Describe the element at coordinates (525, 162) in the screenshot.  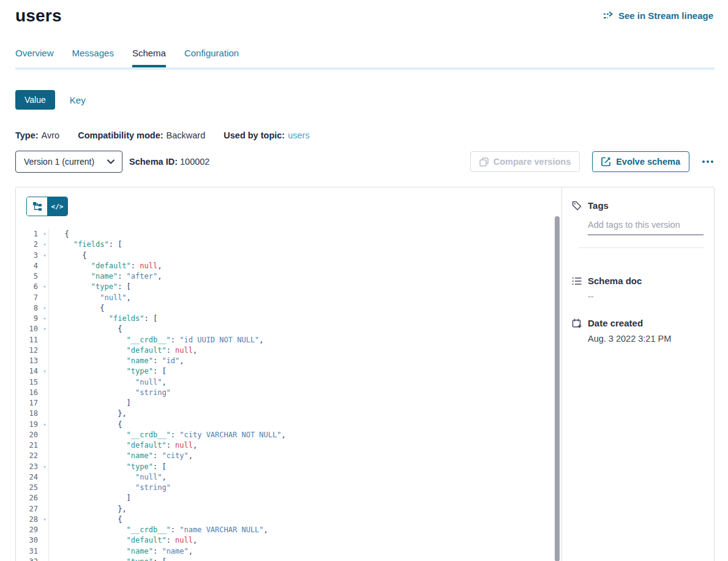
I see `compare-versions-button: Compare versions` at that location.